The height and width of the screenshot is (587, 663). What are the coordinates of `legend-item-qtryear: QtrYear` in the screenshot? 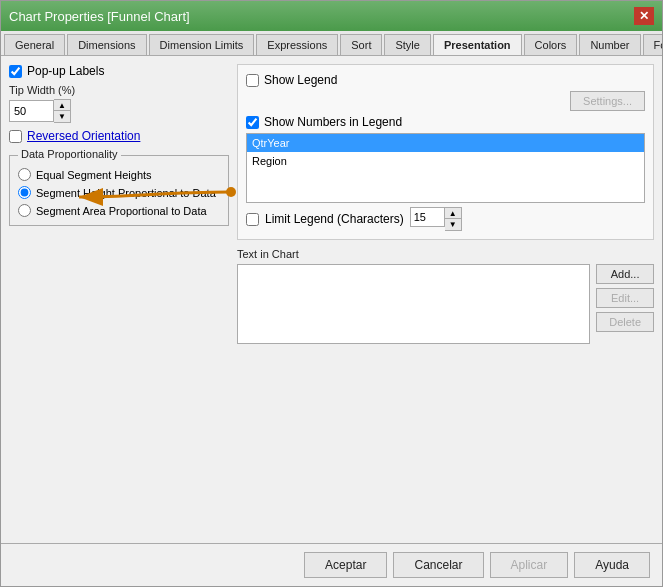 It's located at (446, 143).